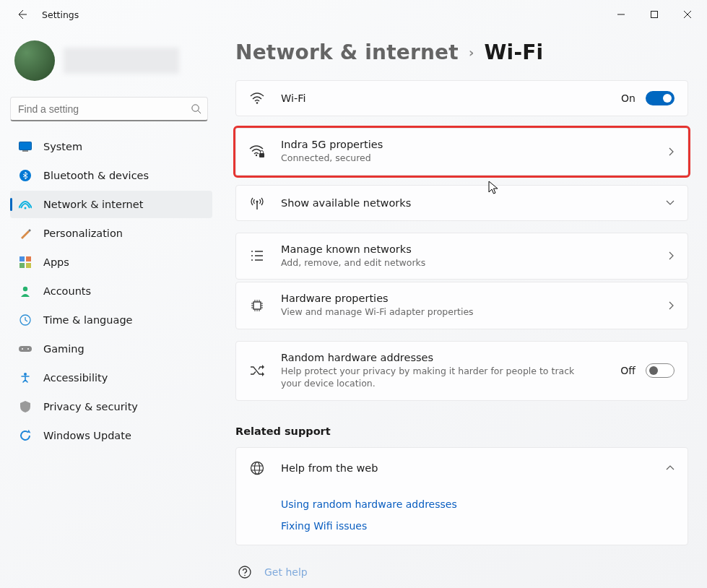  Describe the element at coordinates (462, 468) in the screenshot. I see `help-from-web-header: Help from the web` at that location.